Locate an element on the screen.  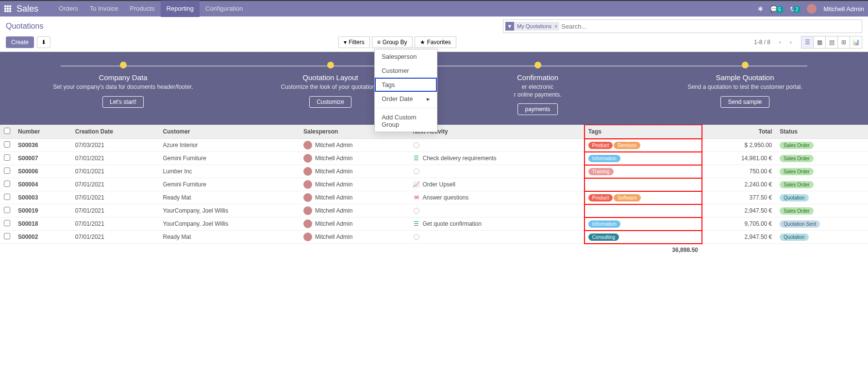
col-status: Status is located at coordinates (822, 132).